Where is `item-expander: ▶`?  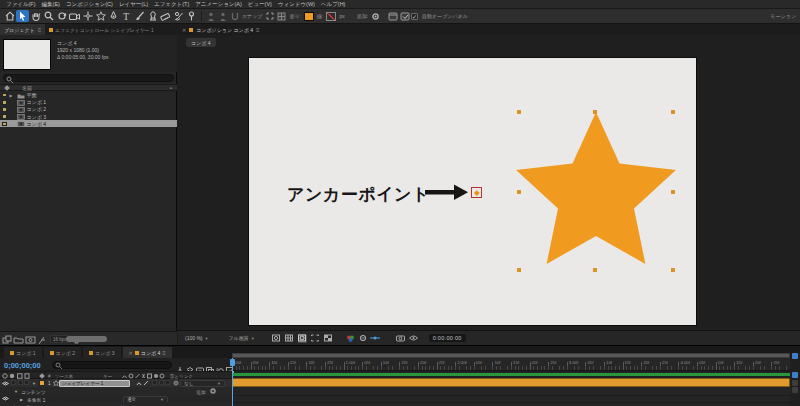
item-expander: ▶ is located at coordinates (12, 96).